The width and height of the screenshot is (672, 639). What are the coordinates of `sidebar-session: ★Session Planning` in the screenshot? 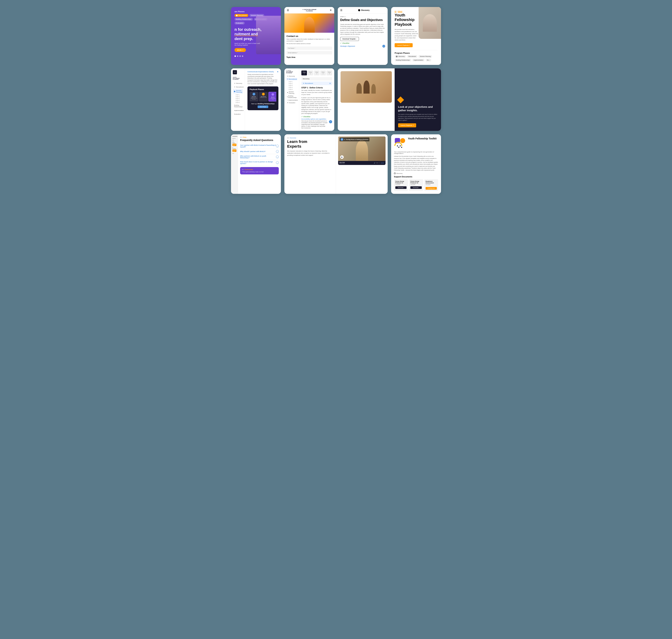 It's located at (292, 93).